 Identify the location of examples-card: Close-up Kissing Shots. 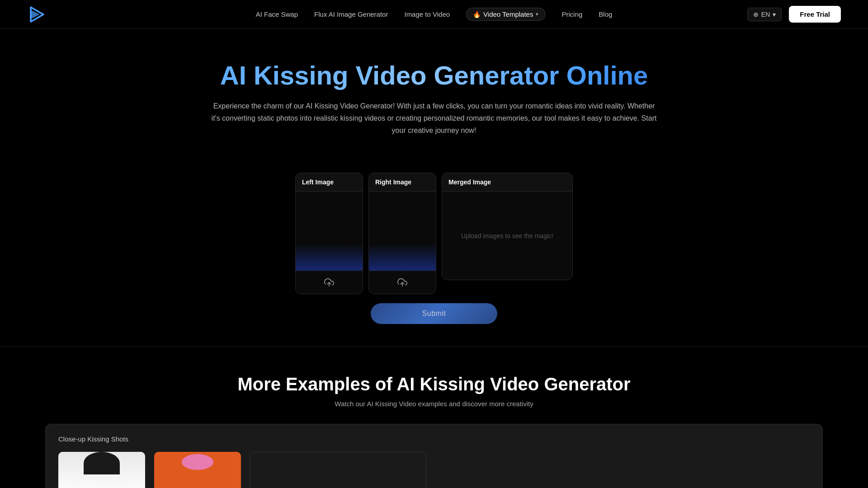
(434, 456).